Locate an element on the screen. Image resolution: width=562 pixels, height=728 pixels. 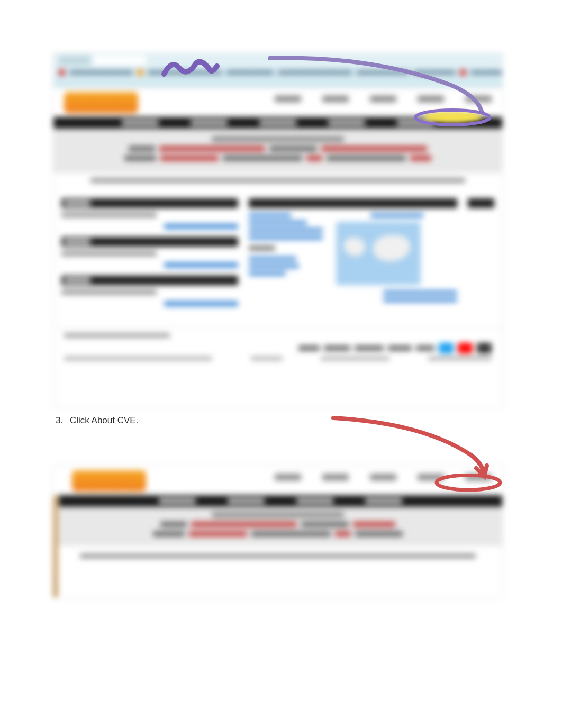
step-number: 3. is located at coordinates (59, 420).